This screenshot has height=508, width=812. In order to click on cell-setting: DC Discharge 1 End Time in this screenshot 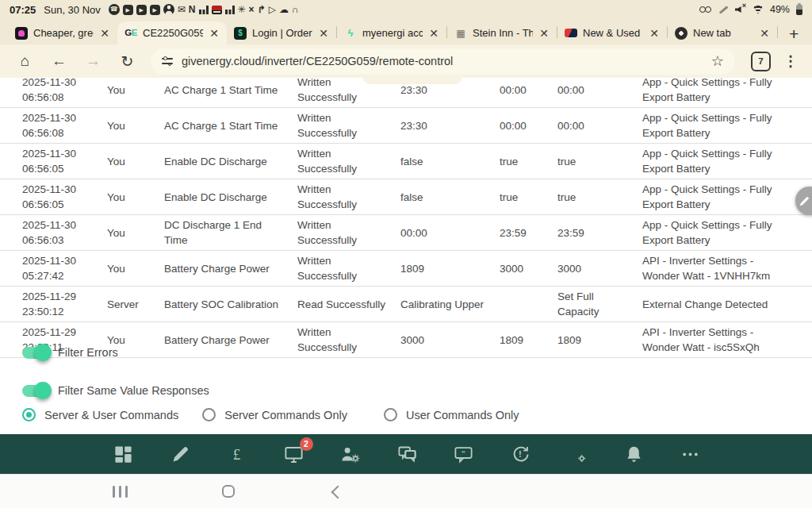, I will do `click(231, 233)`.